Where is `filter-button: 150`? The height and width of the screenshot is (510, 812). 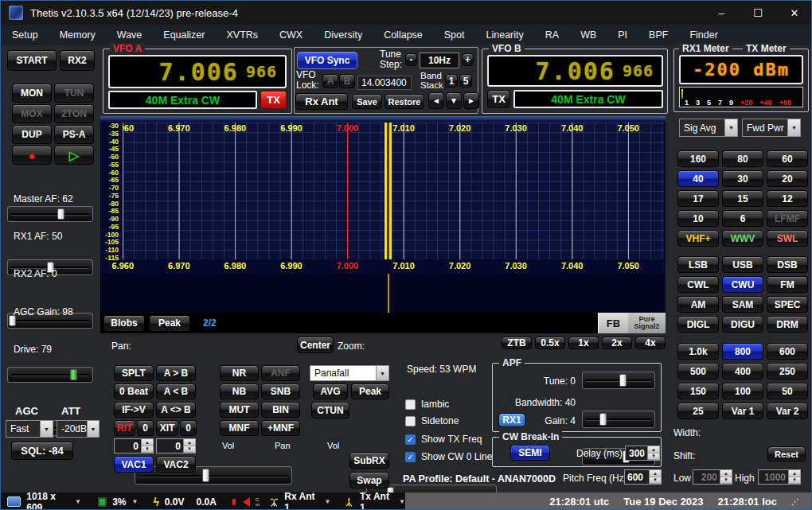
filter-button: 150 is located at coordinates (698, 391).